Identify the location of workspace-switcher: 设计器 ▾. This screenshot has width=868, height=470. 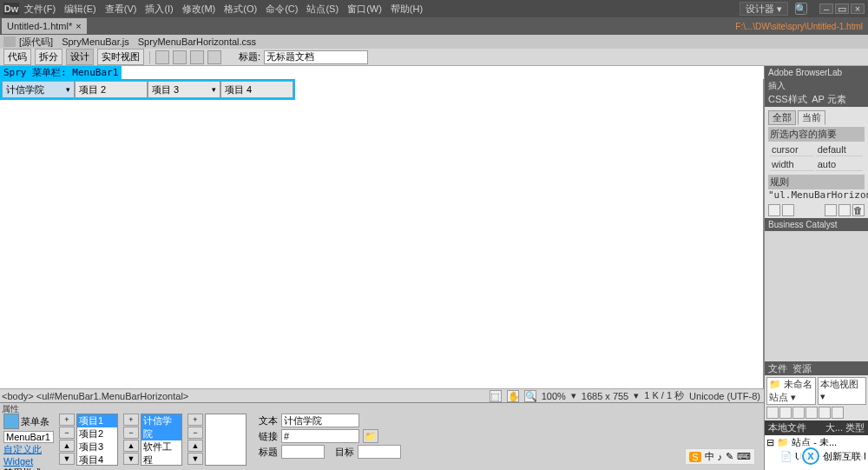
(764, 9).